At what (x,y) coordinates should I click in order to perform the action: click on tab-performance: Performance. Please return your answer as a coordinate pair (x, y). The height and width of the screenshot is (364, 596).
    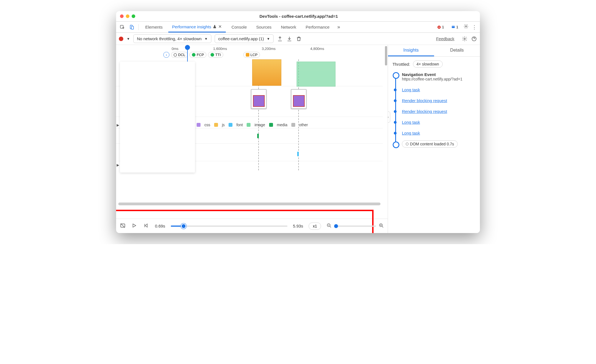
    Looking at the image, I should click on (318, 27).